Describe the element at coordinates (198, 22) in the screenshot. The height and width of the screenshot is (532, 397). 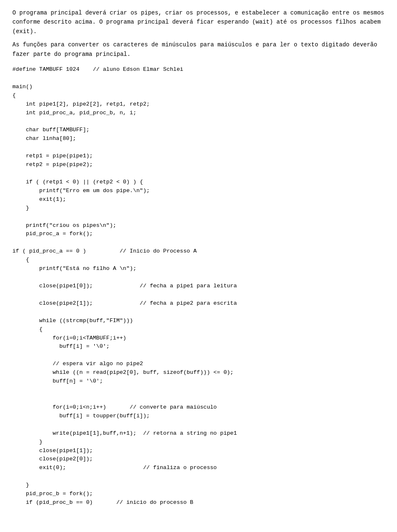
I see `paragraph-1: O programa principal deverá criar os pip…` at that location.